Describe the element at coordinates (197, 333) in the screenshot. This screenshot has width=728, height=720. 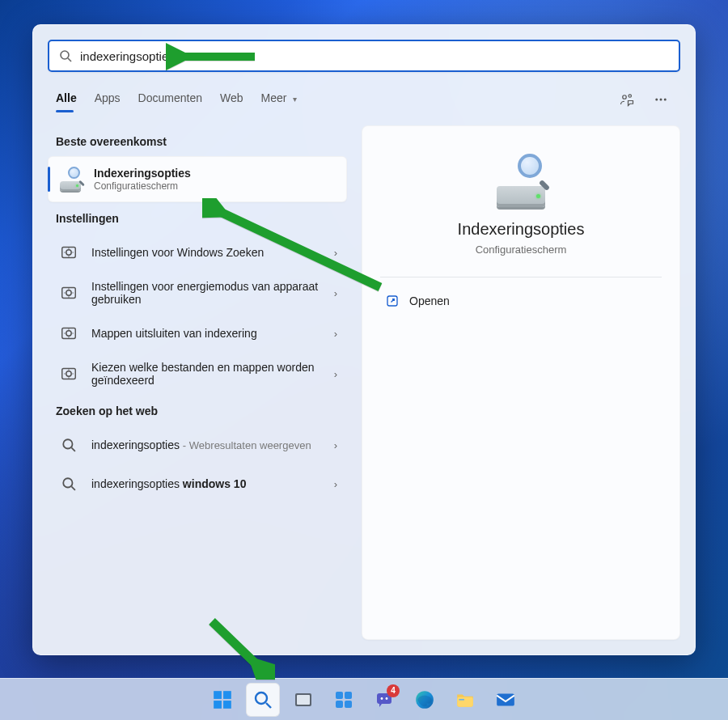
I see `settings-result: Mappen uitsluiten van indexering ›` at that location.